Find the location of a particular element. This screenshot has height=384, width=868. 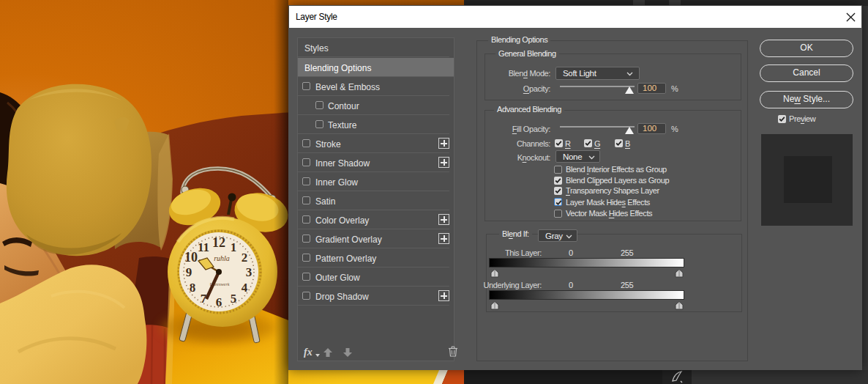

svg-text: 3 is located at coordinates (249, 273).